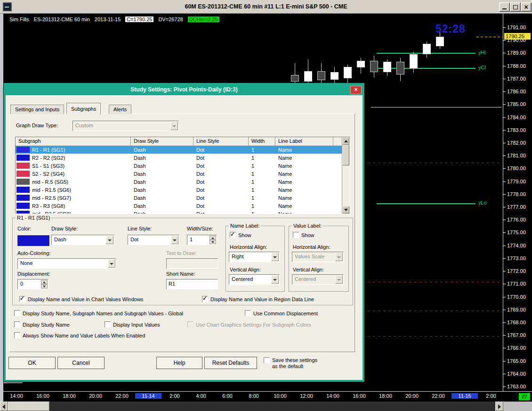 This screenshot has width=532, height=411. I want to click on subgraph-row: S2 - S2 (SG4)DashDot1Name, so click(179, 173).